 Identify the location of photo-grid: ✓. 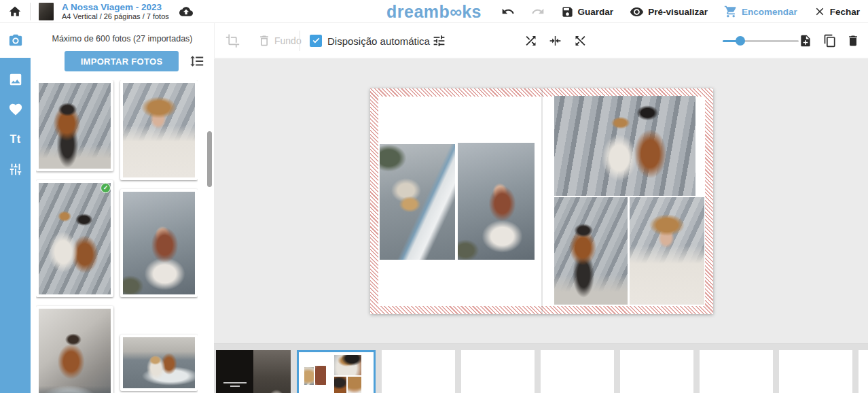
(117, 237).